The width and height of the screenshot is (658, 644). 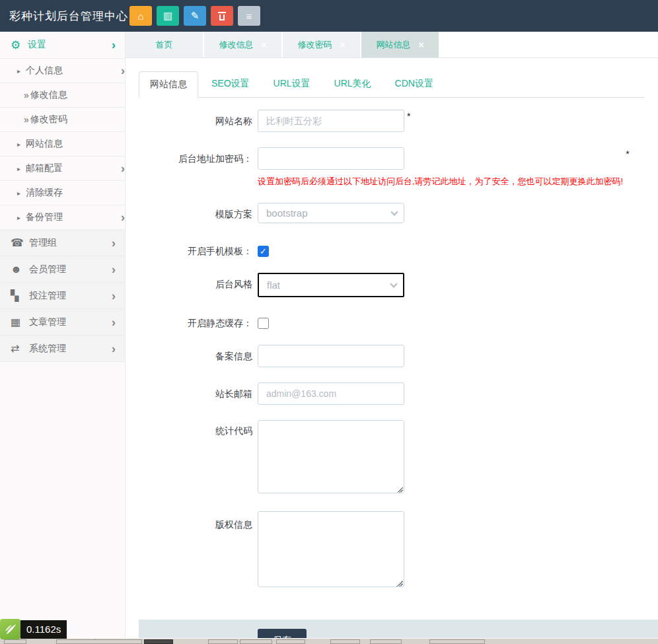 What do you see at coordinates (196, 159) in the screenshot?
I see `field-label: 后台地址加密码：` at bounding box center [196, 159].